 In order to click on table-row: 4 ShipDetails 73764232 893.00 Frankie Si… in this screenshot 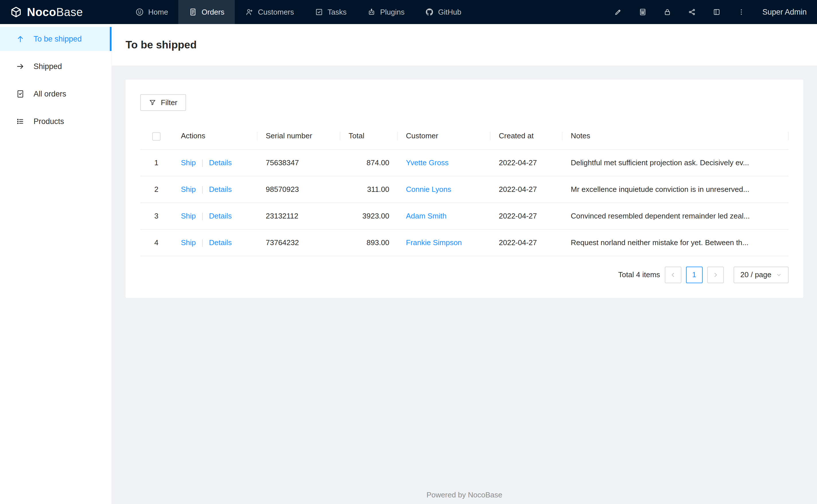, I will do `click(464, 243)`.